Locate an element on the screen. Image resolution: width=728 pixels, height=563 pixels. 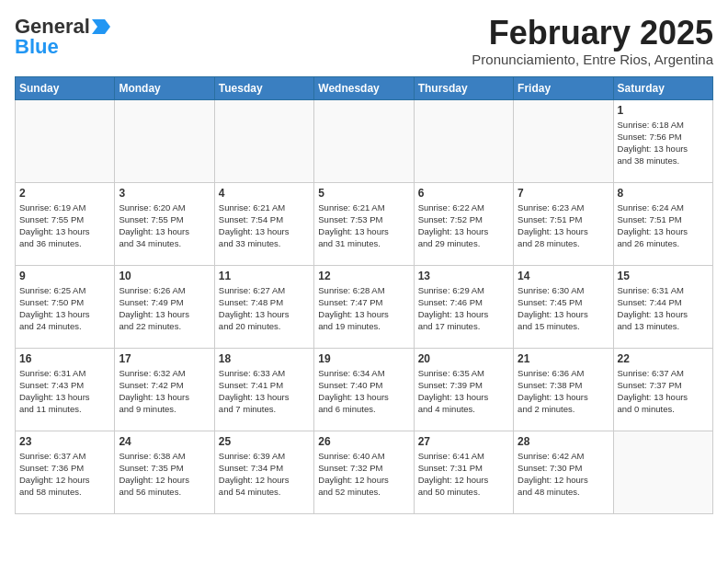
day-number: 12 is located at coordinates (364, 276).